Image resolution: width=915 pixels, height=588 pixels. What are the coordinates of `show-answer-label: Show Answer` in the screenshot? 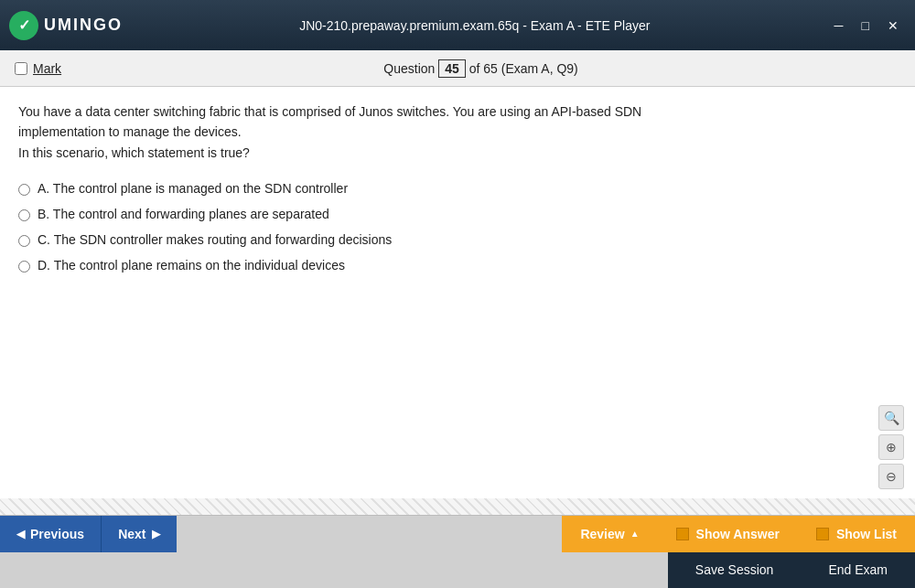 It's located at (737, 534).